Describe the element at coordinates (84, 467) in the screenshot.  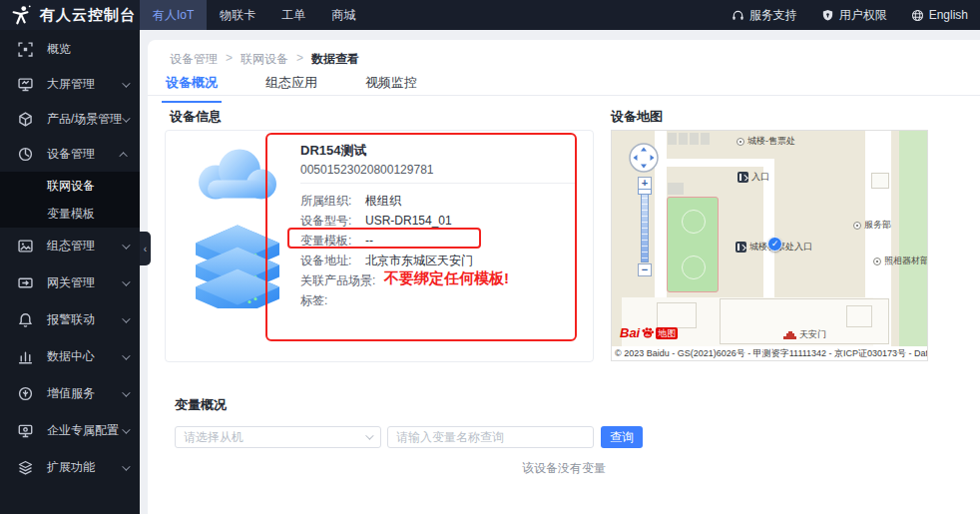
I see `sidebar-label: 扩展功能` at that location.